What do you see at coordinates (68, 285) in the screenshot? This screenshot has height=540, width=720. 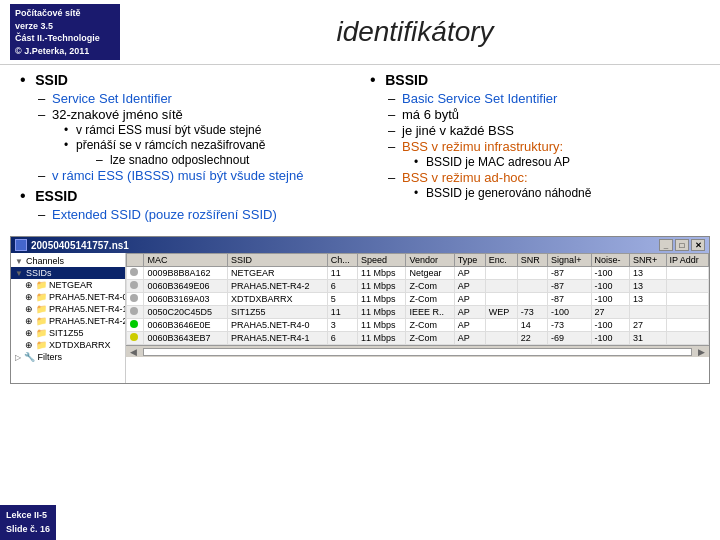 I see `sidebar-netgear: ⊕ 📁 NETGEAR` at bounding box center [68, 285].